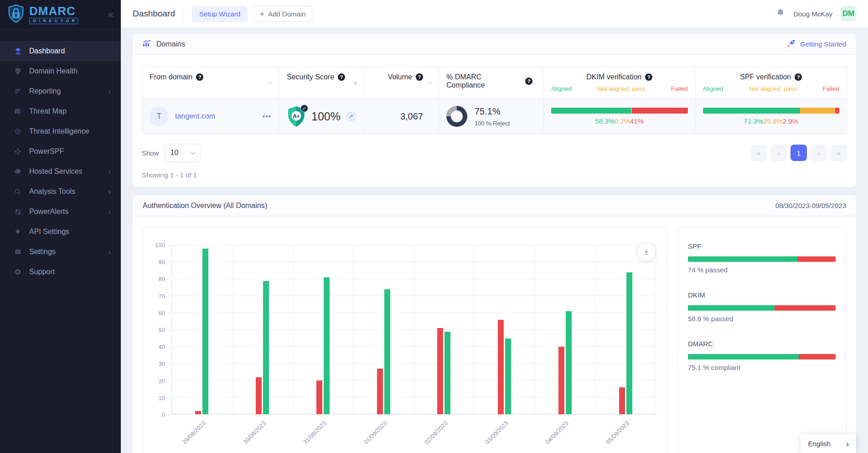 This screenshot has height=453, width=868. Describe the element at coordinates (60, 226) in the screenshot. I see `sidebar: DMARC DIRECTOR « Dashboard Domain Health` at that location.